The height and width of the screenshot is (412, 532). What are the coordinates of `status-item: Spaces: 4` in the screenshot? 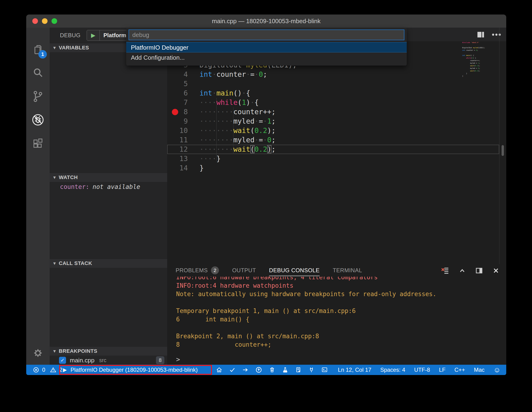 It's located at (393, 370).